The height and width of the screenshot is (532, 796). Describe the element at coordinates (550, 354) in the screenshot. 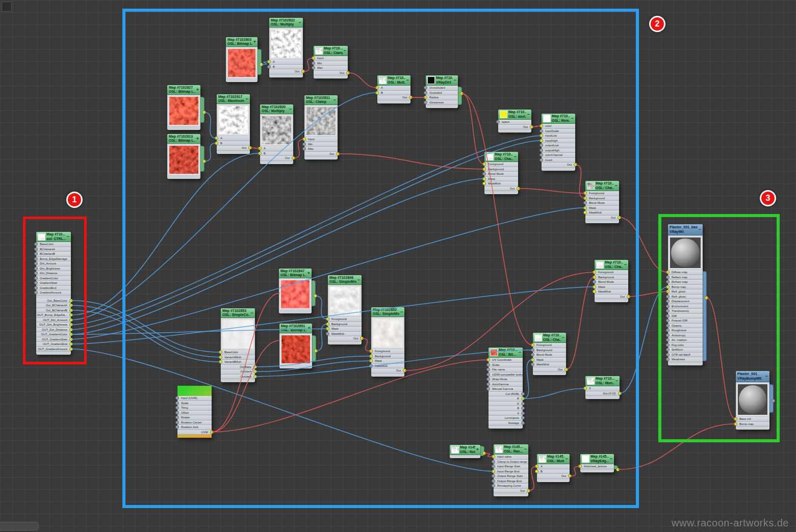

I see `node-chaD: Map #710...OSL: Cha...−ForegroundBackgro…` at that location.